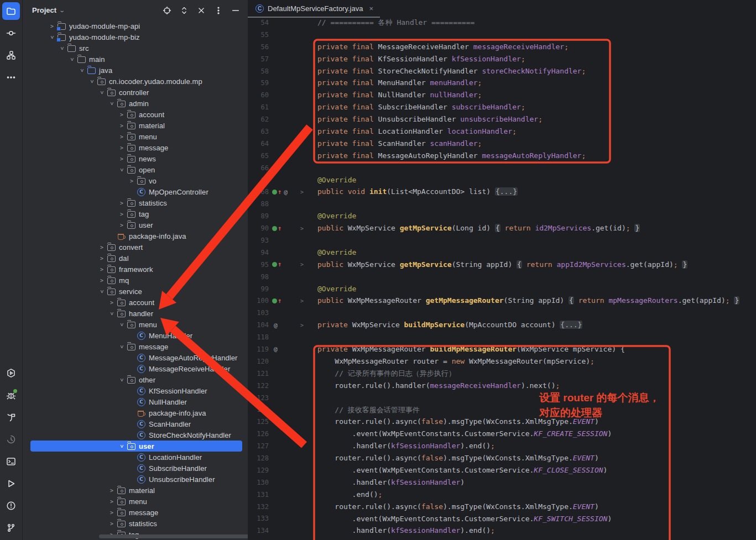 The image size is (756, 540). What do you see at coordinates (135, 435) in the screenshot?
I see `tree-item-storechecknotifyhandler: CStoreCheckNotifyHandler` at bounding box center [135, 435].